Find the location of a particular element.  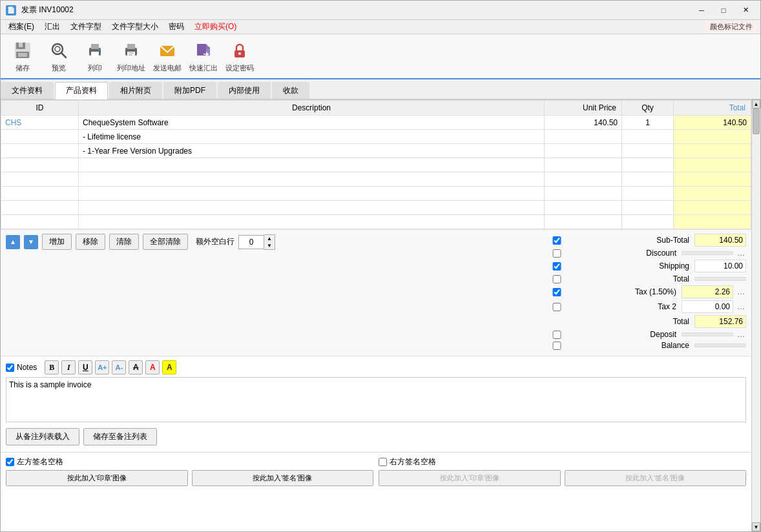

menu-password: 密码 is located at coordinates (176, 27).